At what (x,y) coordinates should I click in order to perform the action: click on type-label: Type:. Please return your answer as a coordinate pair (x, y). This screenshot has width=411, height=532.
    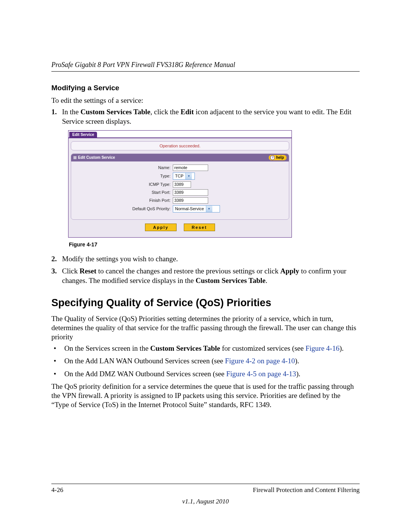
    Looking at the image, I should click on (123, 176).